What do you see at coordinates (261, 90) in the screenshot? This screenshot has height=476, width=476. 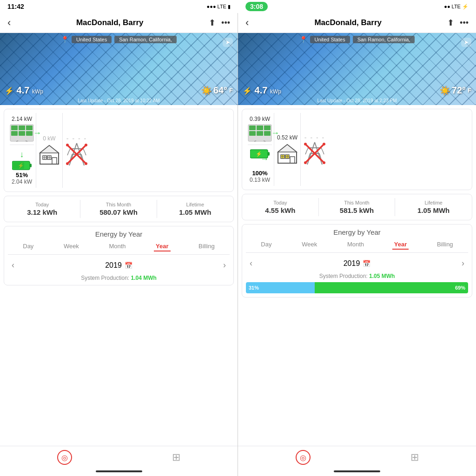 I see `right-kwp-value: 4.7` at bounding box center [261, 90].